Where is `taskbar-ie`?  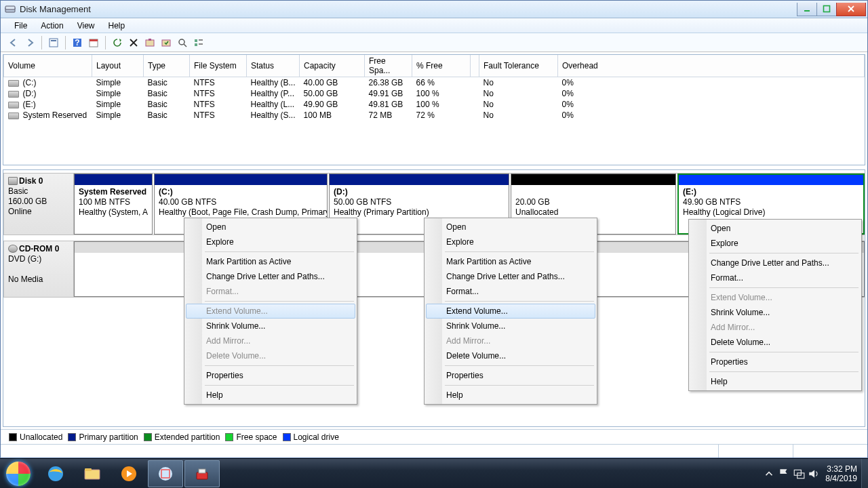
taskbar-ie is located at coordinates (56, 474).